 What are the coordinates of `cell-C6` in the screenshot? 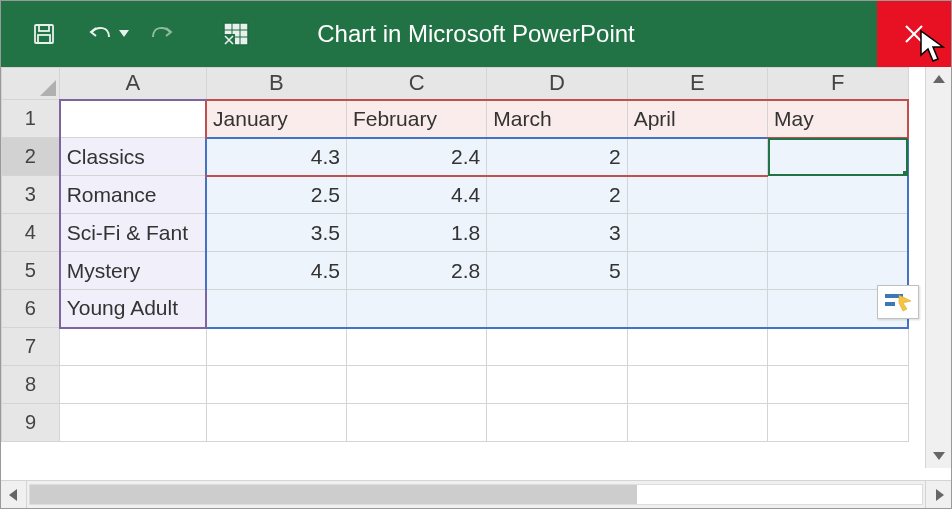 It's located at (416, 309).